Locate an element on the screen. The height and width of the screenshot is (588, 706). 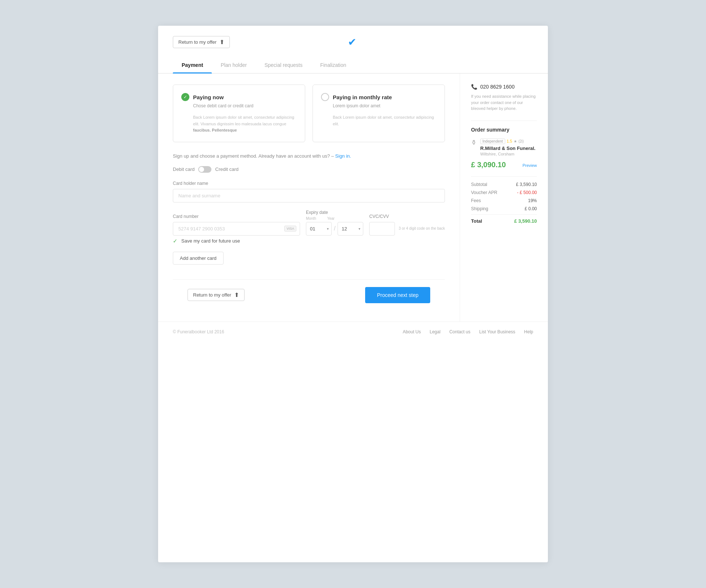
fees-label: Fees is located at coordinates (476, 201).